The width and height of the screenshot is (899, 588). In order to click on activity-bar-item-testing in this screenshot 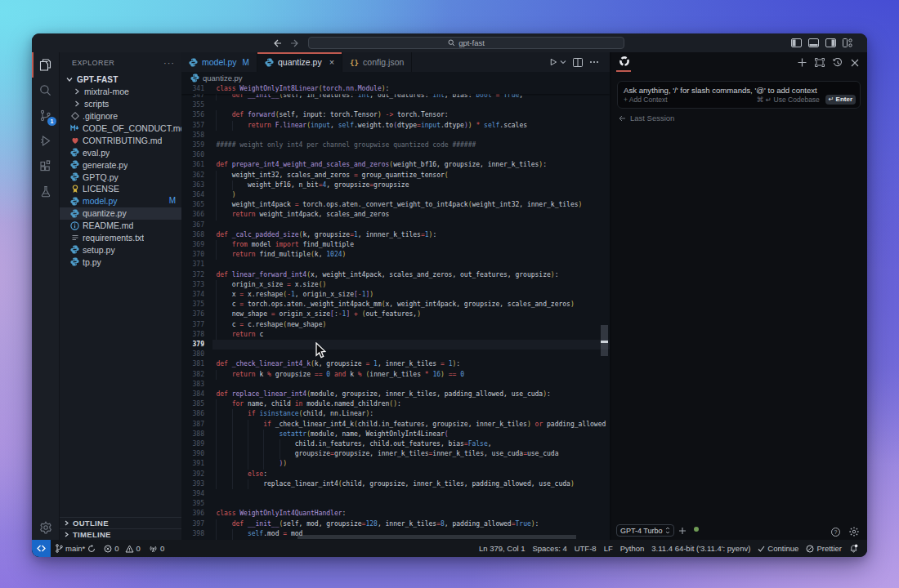, I will do `click(46, 191)`.